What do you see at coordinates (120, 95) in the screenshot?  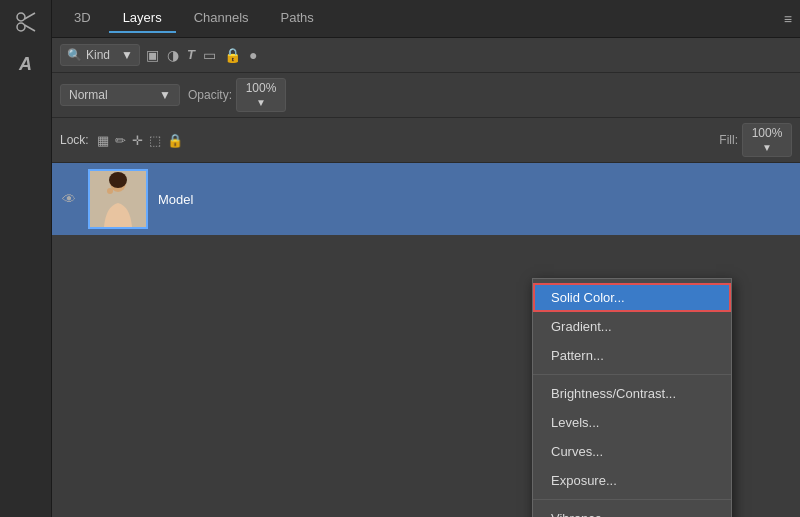 I see `blend-mode-dropdown: Normal ▼` at bounding box center [120, 95].